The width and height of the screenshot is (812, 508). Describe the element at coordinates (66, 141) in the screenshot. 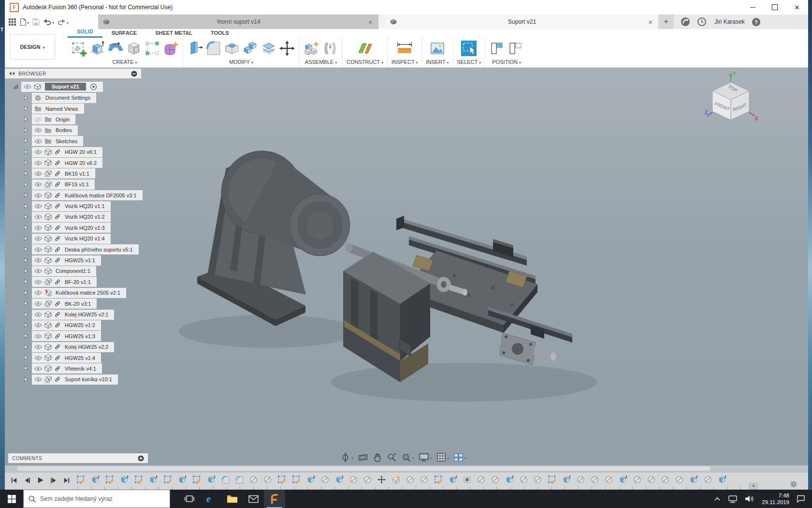

I see `browser-item-label: Sketches` at that location.